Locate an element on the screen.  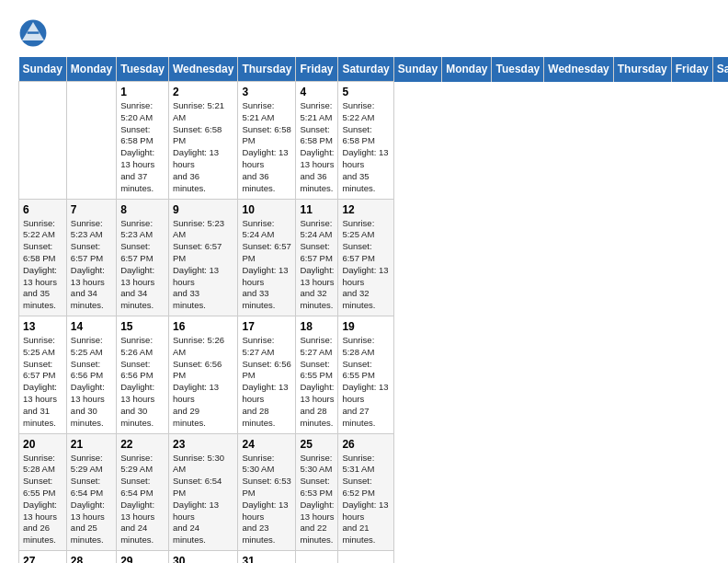
calendar-cell: 27Sunrise: 5:31 AM Sunset: 6:52 PM Dayli… is located at coordinates (43, 557).